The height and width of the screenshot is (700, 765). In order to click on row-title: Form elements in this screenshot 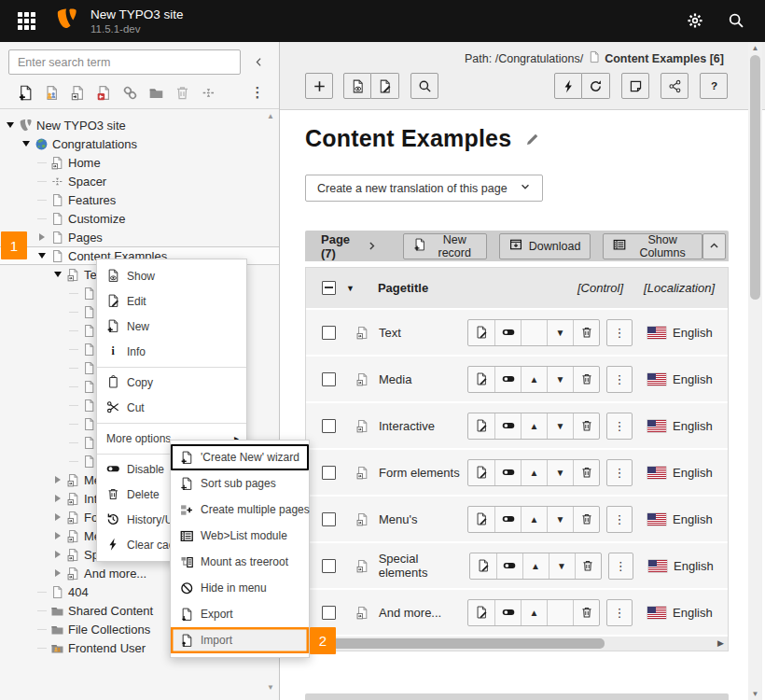, I will do `click(420, 472)`.